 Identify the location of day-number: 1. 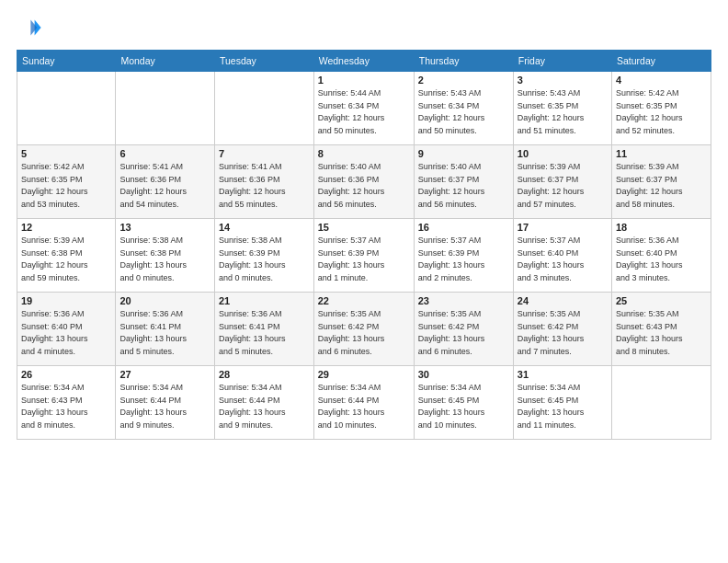
(364, 80).